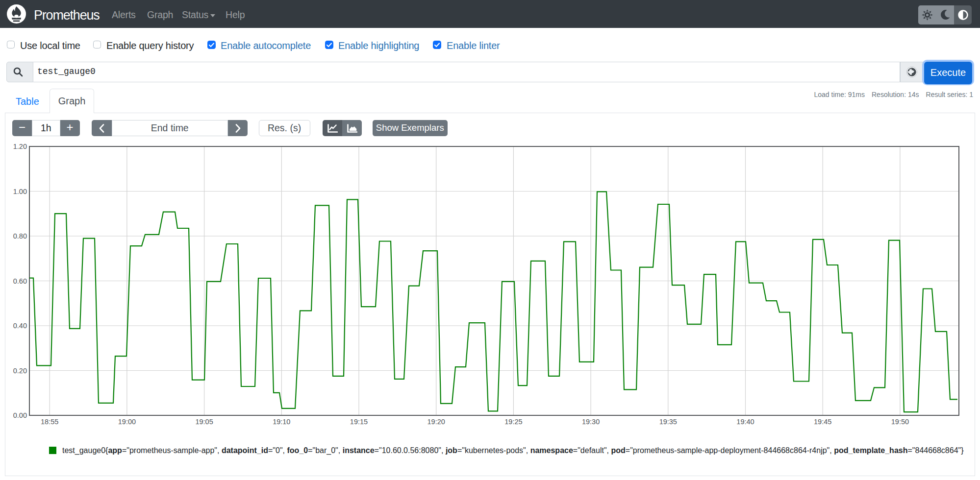  I want to click on svg-text: 0.80, so click(20, 236).